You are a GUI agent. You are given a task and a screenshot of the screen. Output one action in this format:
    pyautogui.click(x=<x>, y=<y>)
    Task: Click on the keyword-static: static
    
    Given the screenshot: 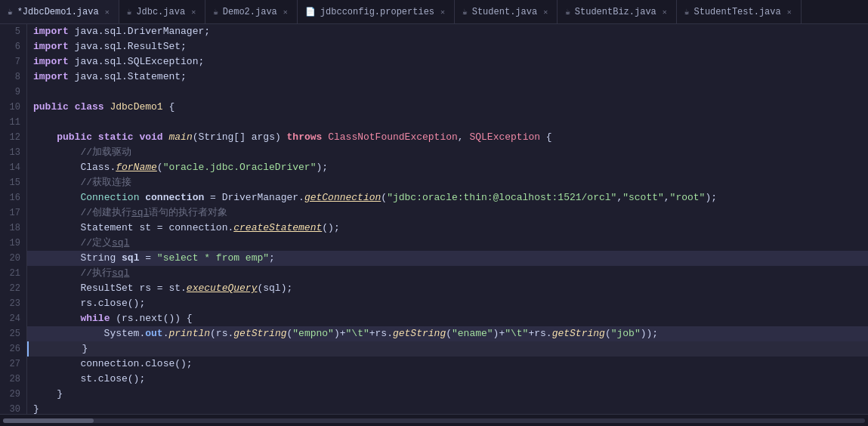 What is the action you would take?
    pyautogui.click(x=116, y=137)
    